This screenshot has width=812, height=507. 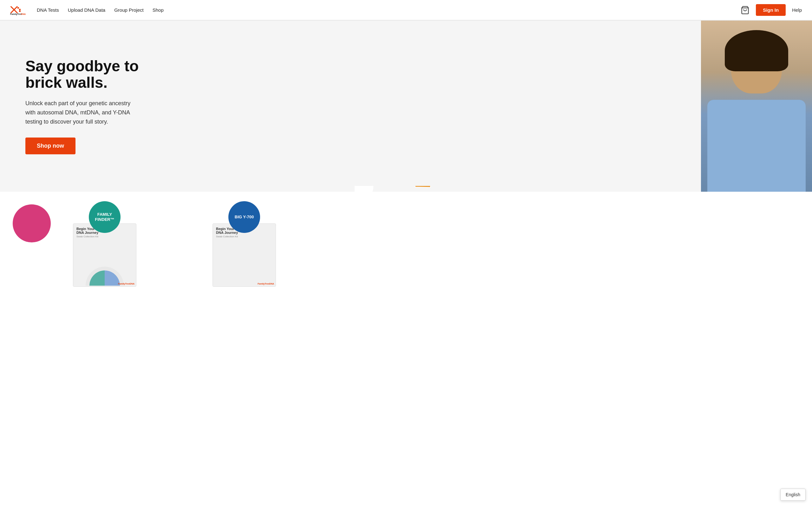 I want to click on header-right: Sign In Help, so click(x=771, y=10).